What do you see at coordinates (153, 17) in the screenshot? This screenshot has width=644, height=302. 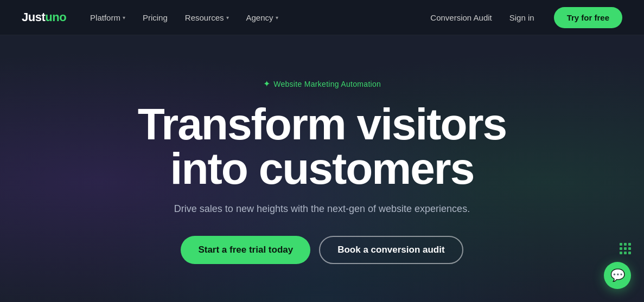 I see `nav-left: Justuno Platform ▾ Pricing Resources ▾ A…` at bounding box center [153, 17].